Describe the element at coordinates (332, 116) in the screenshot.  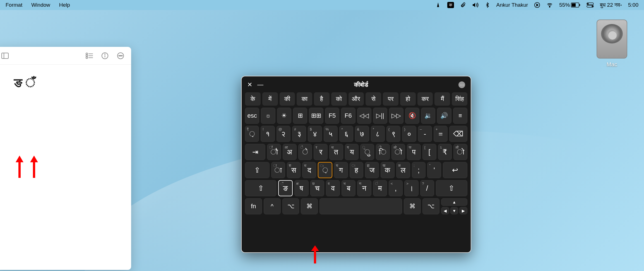
I see `key-f5: F5` at that location.